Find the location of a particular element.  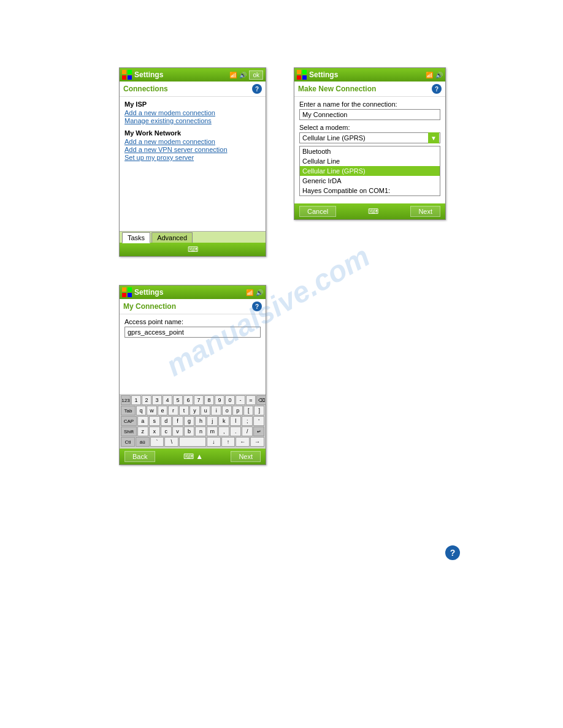

kb-key-j: j is located at coordinates (212, 421).